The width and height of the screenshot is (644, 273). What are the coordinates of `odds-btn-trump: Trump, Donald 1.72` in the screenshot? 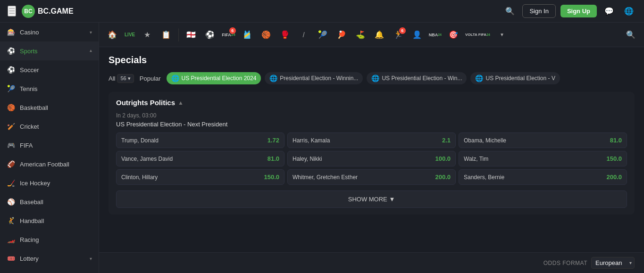 It's located at (200, 141).